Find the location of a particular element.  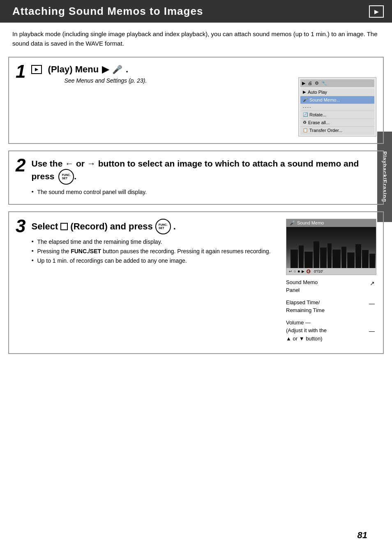

step-2-bullets: The sound memo control panel will displa… is located at coordinates (204, 192).